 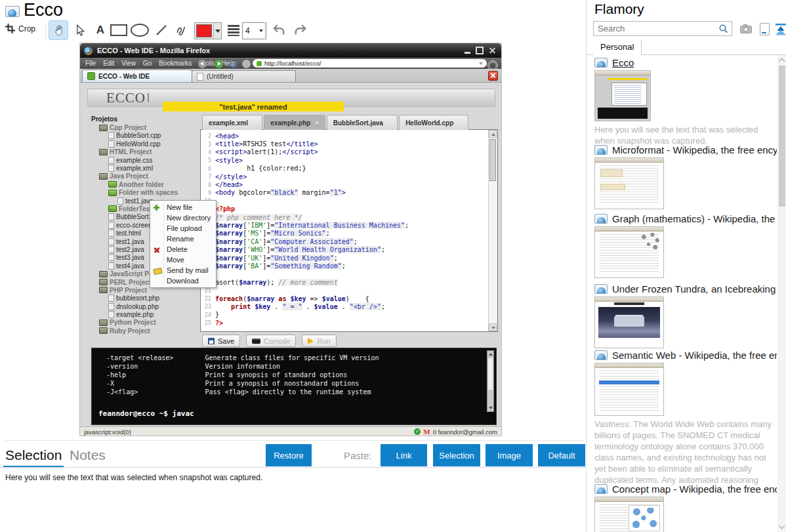 I want to click on line-number: 5, so click(x=206, y=160).